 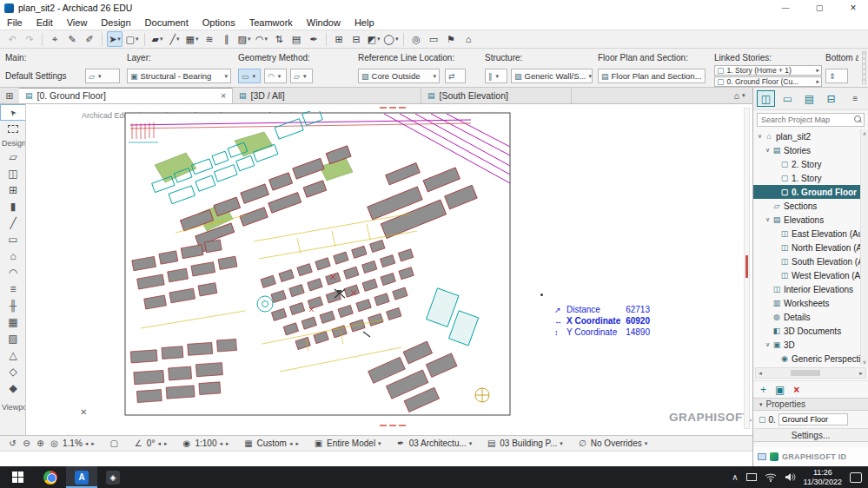 I want to click on marquee-tool-button: ▢▾, so click(x=132, y=39).